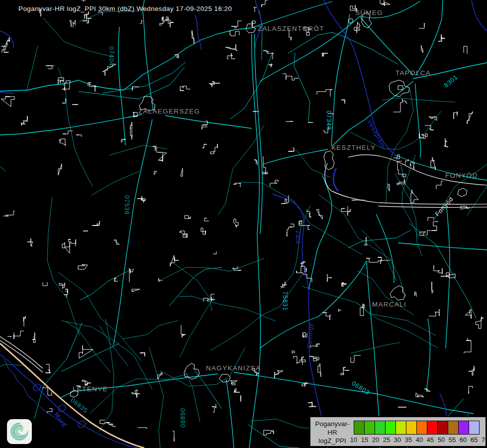  Describe the element at coordinates (79, 406) in the screenshot. I see `road-number-label: 06835` at that location.